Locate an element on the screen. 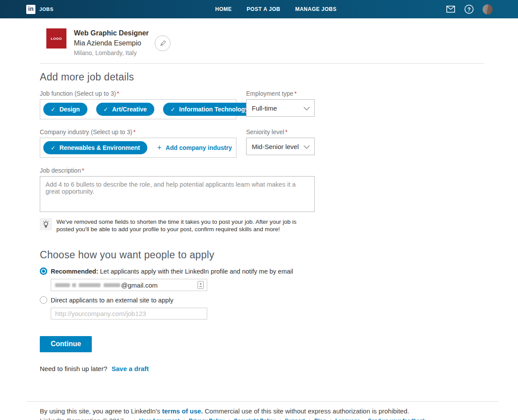 This screenshot has height=420, width=518. company-industry-field: Company industry (Select up to 3)* ✓Rene… is located at coordinates (138, 143).